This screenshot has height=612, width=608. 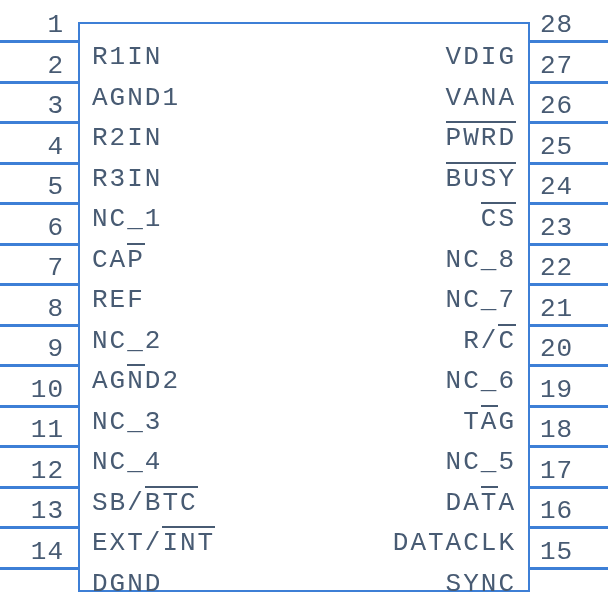 What do you see at coordinates (34, 66) in the screenshot?
I see `pin-number: 2` at bounding box center [34, 66].